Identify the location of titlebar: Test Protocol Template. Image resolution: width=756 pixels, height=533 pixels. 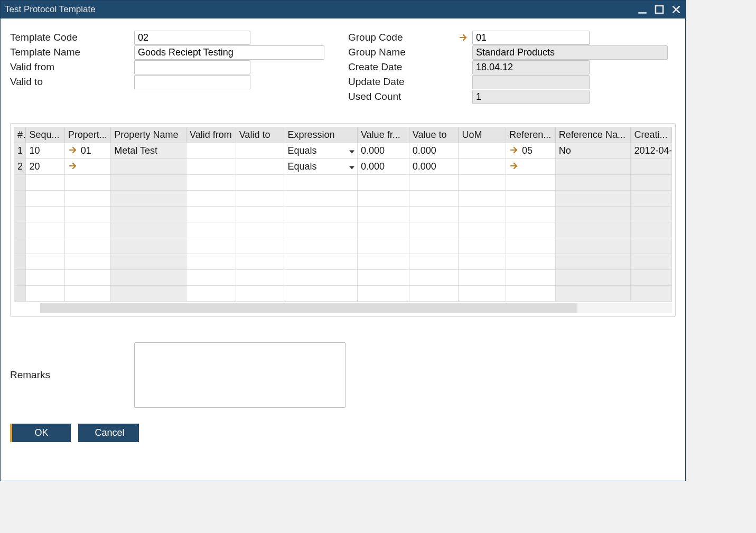
(343, 10).